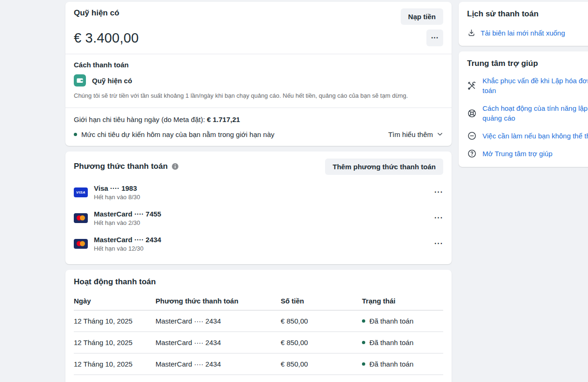  Describe the element at coordinates (259, 127) in the screenshot. I see `spend-limit-section: Giới hạn chi tiêu hàng ngày (do Meta đặt…` at that location.